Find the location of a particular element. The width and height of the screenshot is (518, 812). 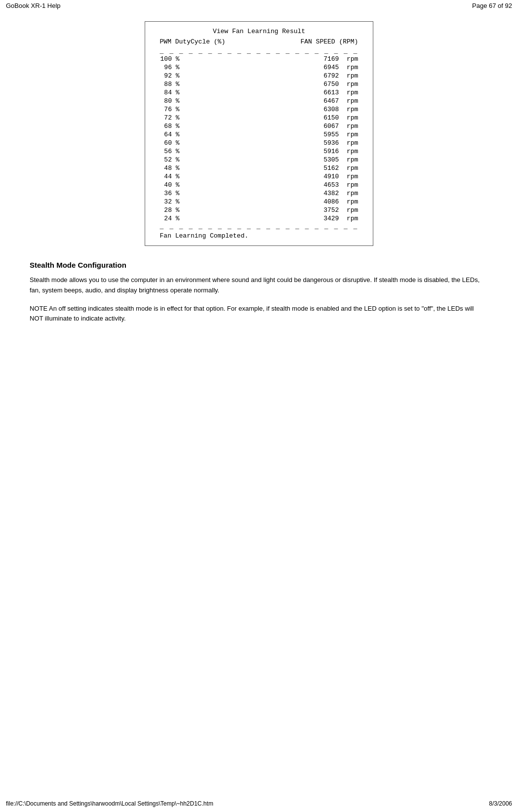

fan-rpm-cell: 4910 rpm is located at coordinates (338, 177).